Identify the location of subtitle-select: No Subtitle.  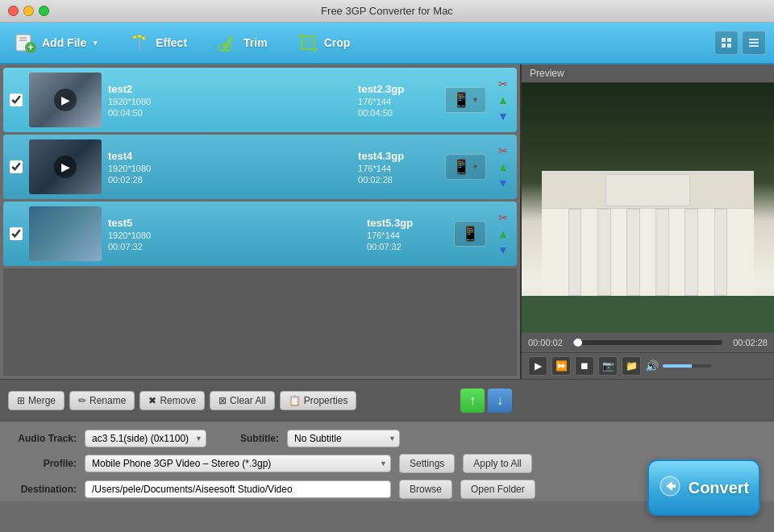
(343, 438).